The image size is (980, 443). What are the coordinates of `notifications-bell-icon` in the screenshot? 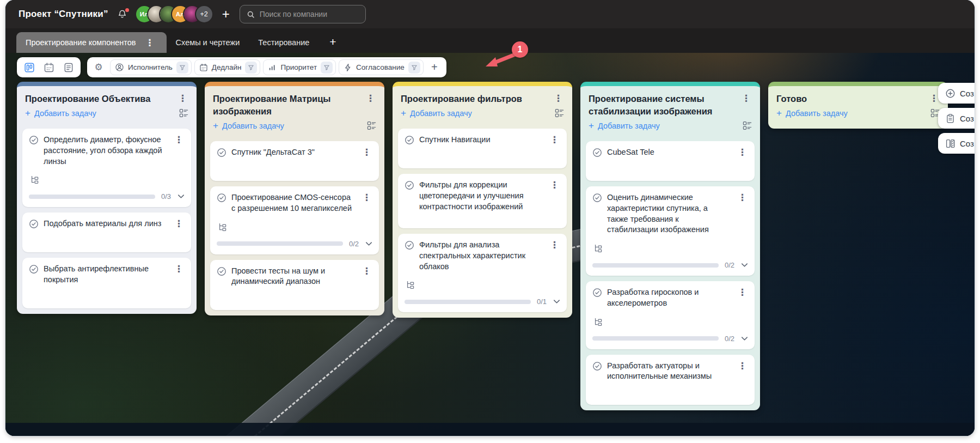 It's located at (122, 14).